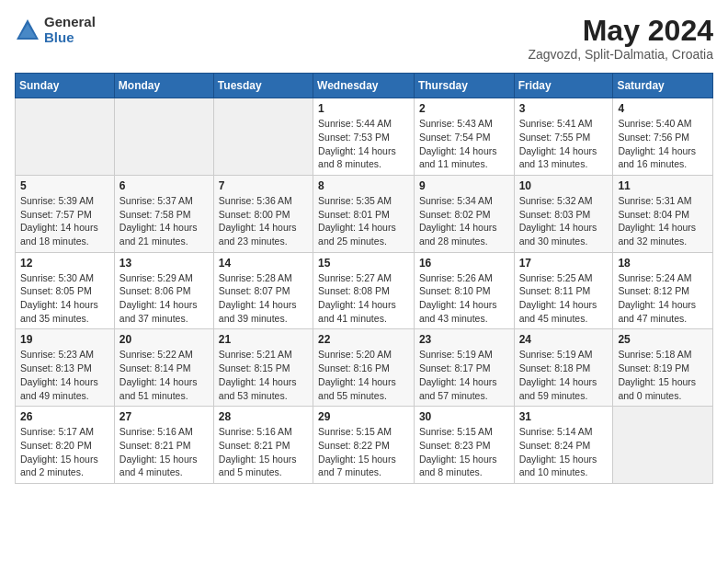 This screenshot has width=728, height=563. I want to click on day-info: Sunrise: 5:43 AM Sunset: 7:54 PM Dayligh…, so click(464, 144).